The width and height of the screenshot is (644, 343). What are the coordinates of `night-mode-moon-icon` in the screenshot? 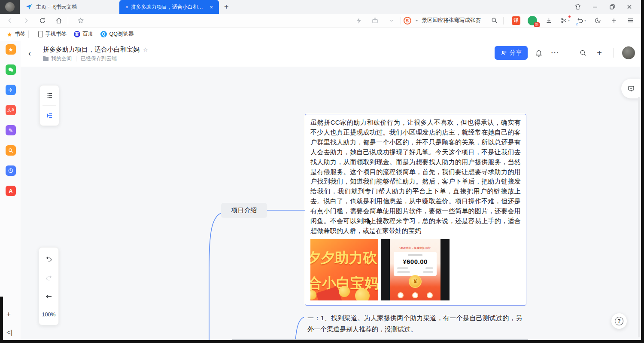 It's located at (598, 21).